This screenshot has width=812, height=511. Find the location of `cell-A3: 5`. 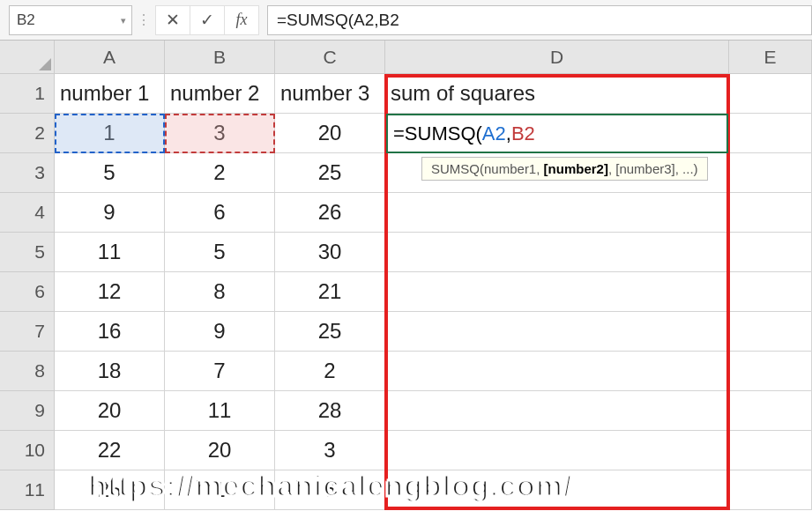

cell-A3: 5 is located at coordinates (109, 173).